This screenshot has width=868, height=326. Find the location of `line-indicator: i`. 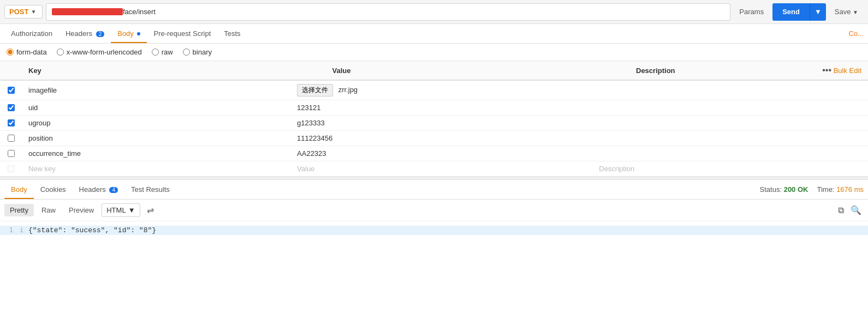

line-indicator: i is located at coordinates (24, 230).